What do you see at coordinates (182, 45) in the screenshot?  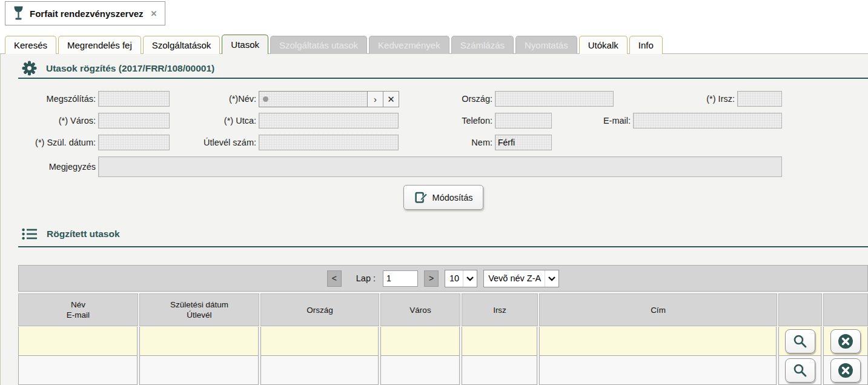 I see `tab-szolgaltatasok: Szolgáltatások` at bounding box center [182, 45].